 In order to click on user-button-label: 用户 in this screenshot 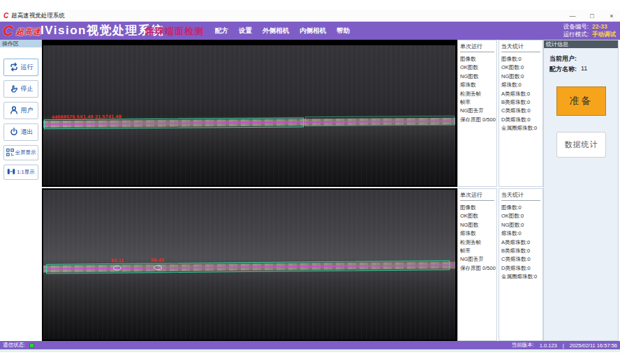, I will do `click(27, 110)`.